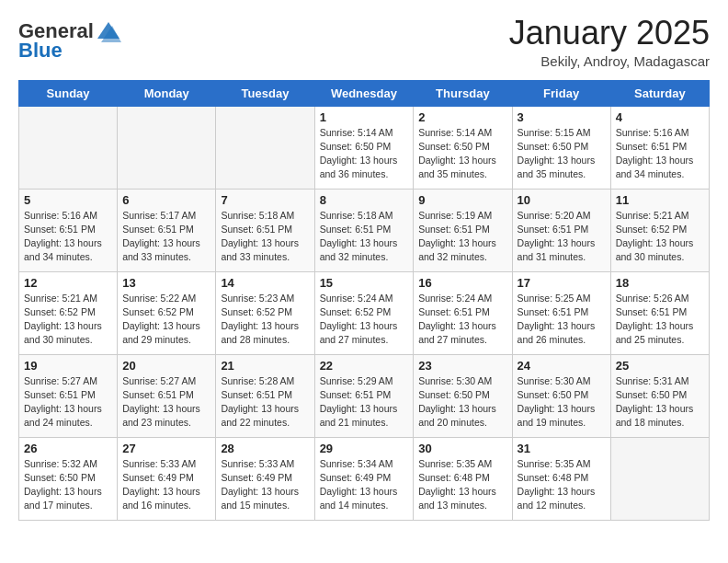 The image size is (728, 563). I want to click on calendar-week-row: 26Sunrise: 5:32 AMSunset: 6:50 PMDayligh…, so click(364, 478).